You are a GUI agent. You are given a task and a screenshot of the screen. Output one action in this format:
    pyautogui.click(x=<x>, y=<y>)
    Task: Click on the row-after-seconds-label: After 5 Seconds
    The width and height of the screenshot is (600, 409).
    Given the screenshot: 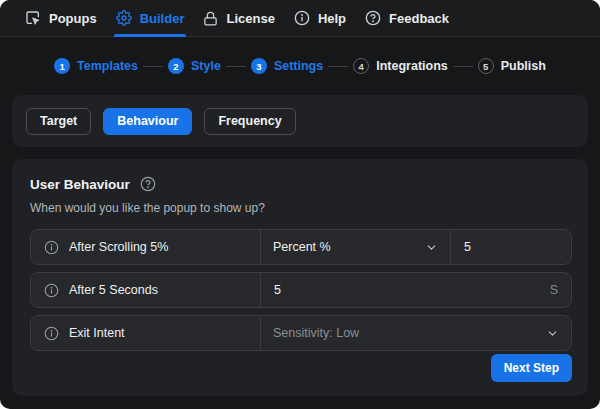 What is the action you would take?
    pyautogui.click(x=114, y=290)
    